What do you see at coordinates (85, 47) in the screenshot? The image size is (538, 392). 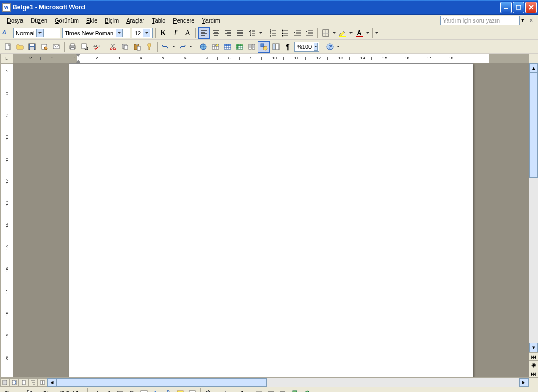 I see `print-preview-button` at bounding box center [85, 47].